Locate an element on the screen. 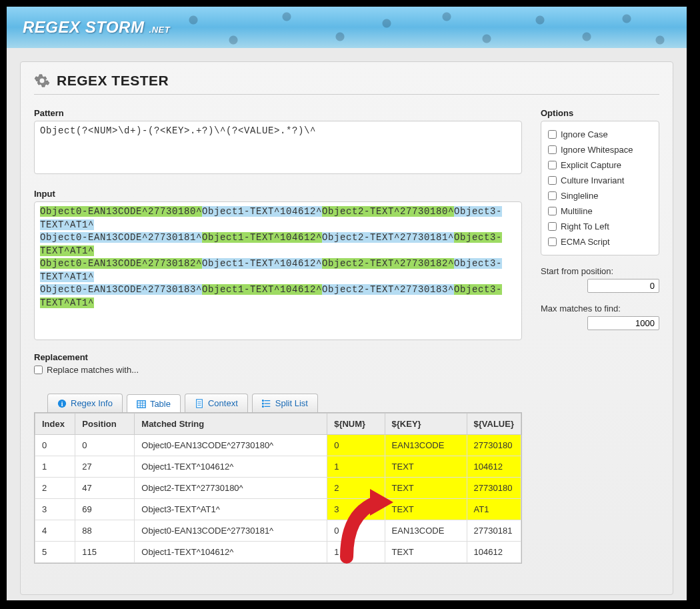 This screenshot has width=700, height=609. col-position: Position is located at coordinates (105, 424).